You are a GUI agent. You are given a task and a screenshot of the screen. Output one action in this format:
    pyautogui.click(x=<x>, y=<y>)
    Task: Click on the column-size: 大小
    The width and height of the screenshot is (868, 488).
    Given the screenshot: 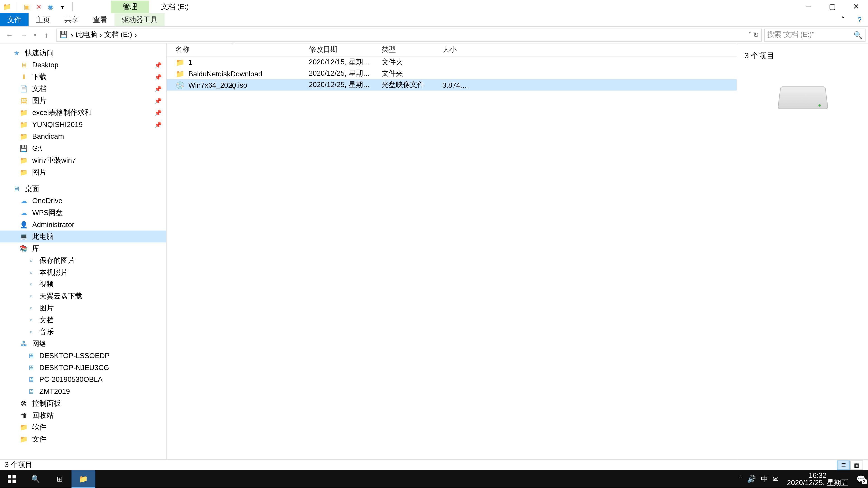 What is the action you would take?
    pyautogui.click(x=455, y=50)
    